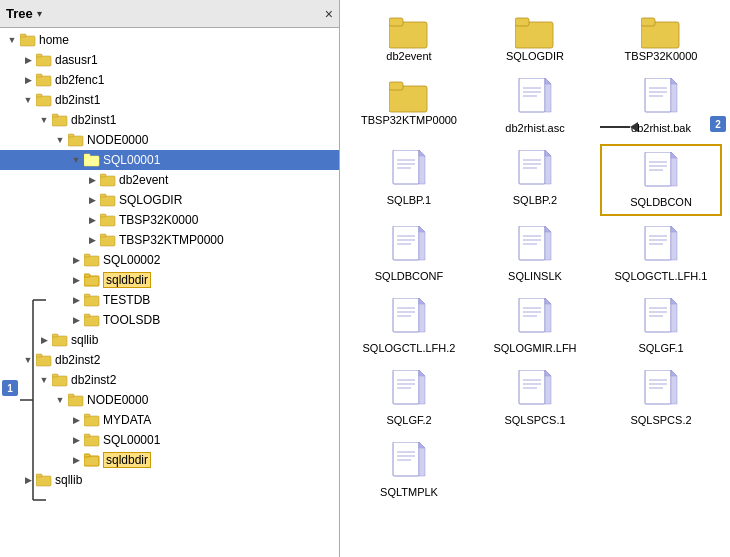  Describe the element at coordinates (170, 380) in the screenshot. I see `tree-node-db2inst2-sub: ▼ db2inst2` at that location.